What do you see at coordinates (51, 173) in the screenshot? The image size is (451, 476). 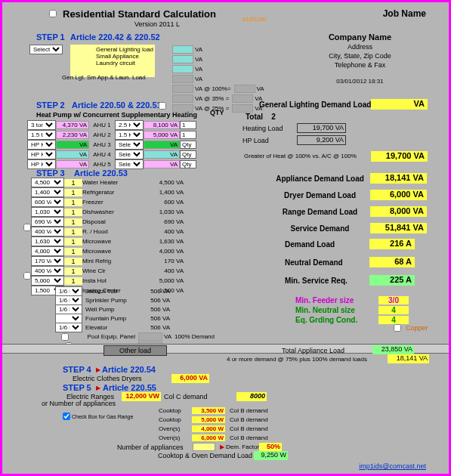 I see `step3-label: STEP 3` at bounding box center [51, 173].